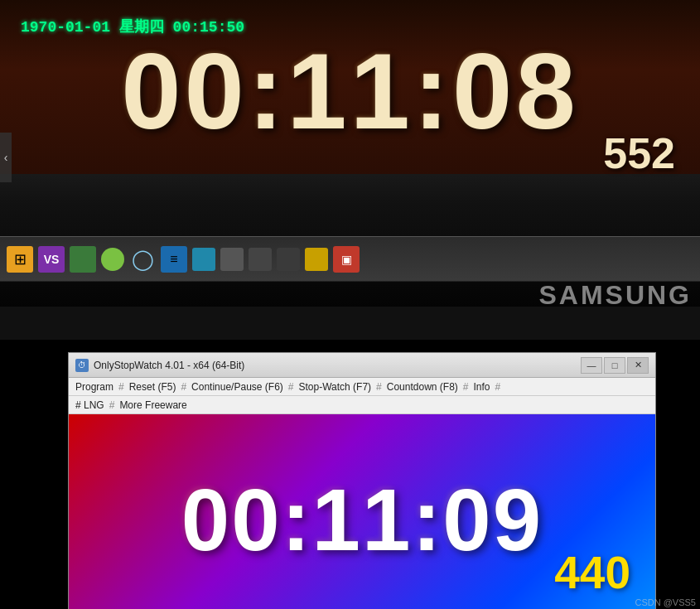 Image resolution: width=700 pixels, height=609 pixels. I want to click on taskbar-icon-red: ▣, so click(346, 259).